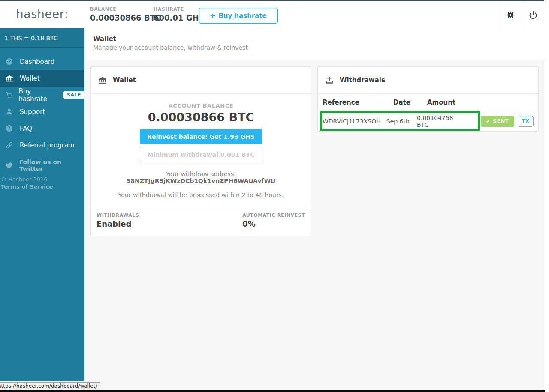  What do you see at coordinates (410, 102) in the screenshot?
I see `column-header-date: Date` at bounding box center [410, 102].